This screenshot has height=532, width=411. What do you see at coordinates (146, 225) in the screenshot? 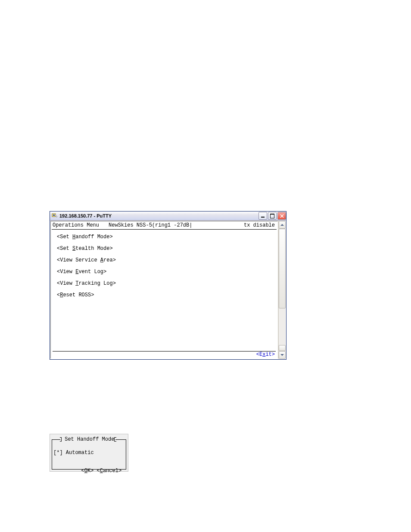
I see `header-mid: NewSkies NSS-5(ring1 -27dB|` at bounding box center [146, 225].